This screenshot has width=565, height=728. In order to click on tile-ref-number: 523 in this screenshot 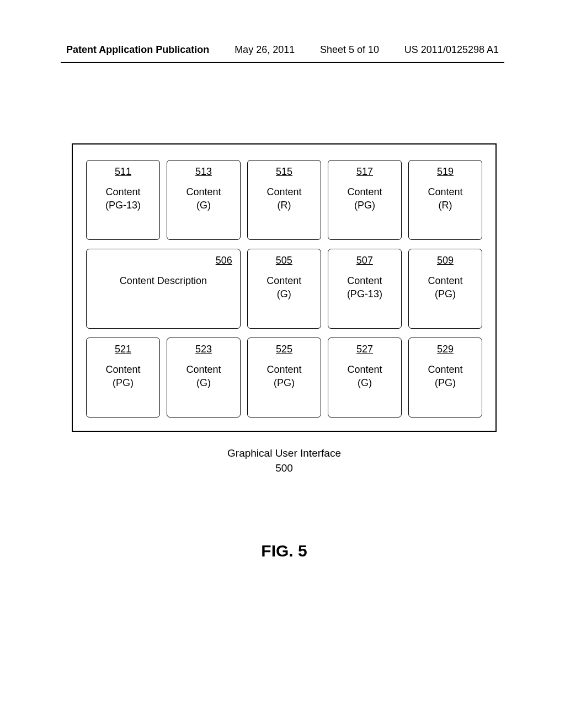, I will do `click(204, 350)`.